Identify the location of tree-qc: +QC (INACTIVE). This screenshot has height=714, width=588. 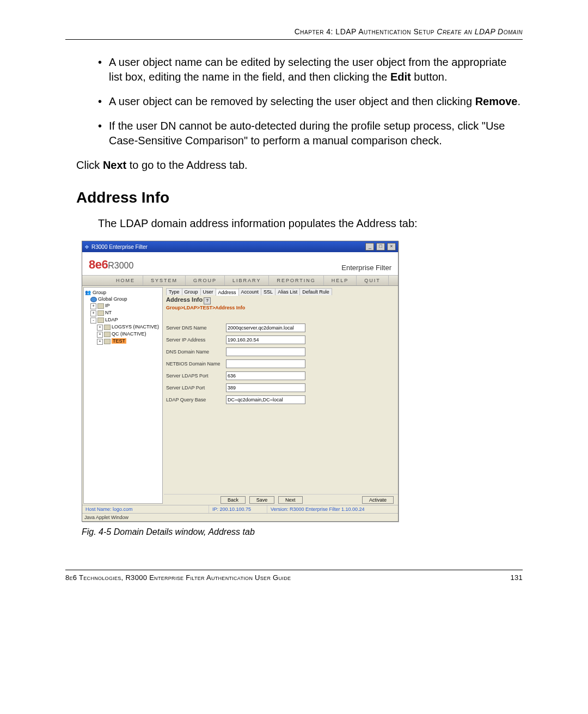
(129, 334).